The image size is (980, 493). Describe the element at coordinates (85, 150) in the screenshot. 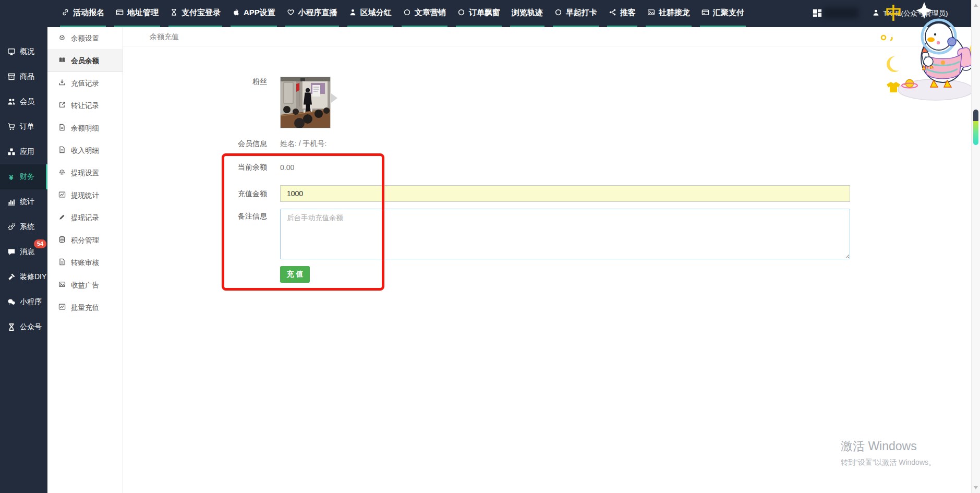

I see `submenu-item-income-details: 收入明细` at that location.